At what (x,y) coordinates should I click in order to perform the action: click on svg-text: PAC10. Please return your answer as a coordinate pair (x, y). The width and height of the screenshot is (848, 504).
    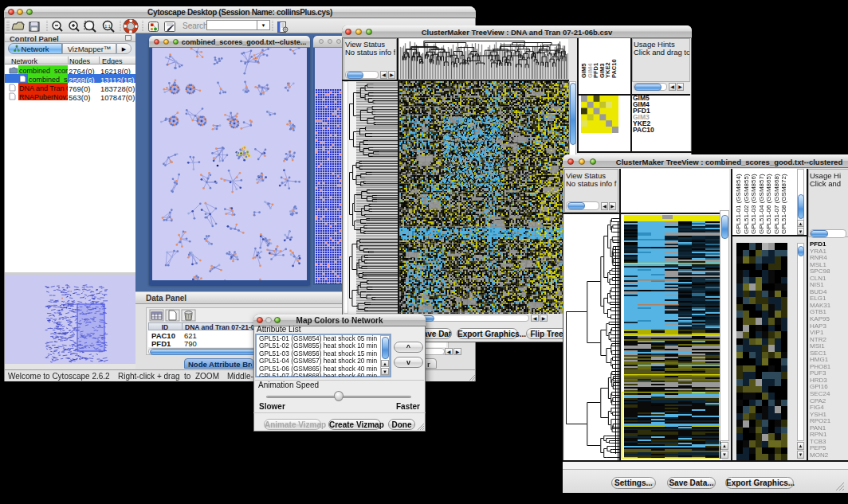
    Looking at the image, I should click on (614, 68).